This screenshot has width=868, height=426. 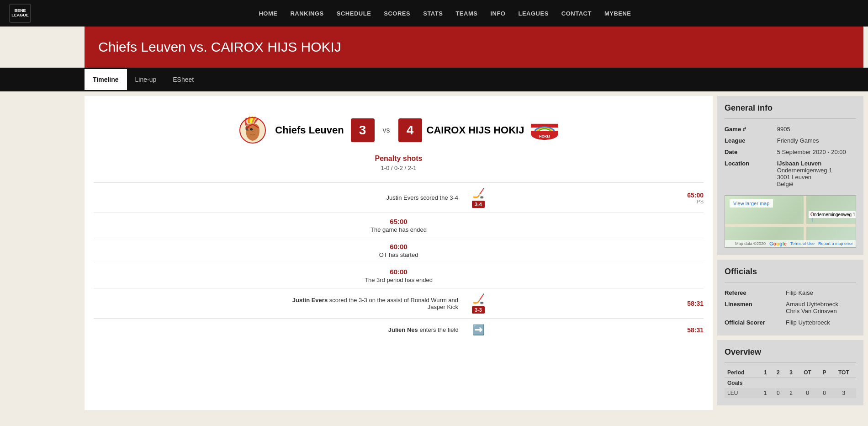 What do you see at coordinates (354, 14) in the screenshot?
I see `nav-schedule: SCHEDULE` at bounding box center [354, 14].